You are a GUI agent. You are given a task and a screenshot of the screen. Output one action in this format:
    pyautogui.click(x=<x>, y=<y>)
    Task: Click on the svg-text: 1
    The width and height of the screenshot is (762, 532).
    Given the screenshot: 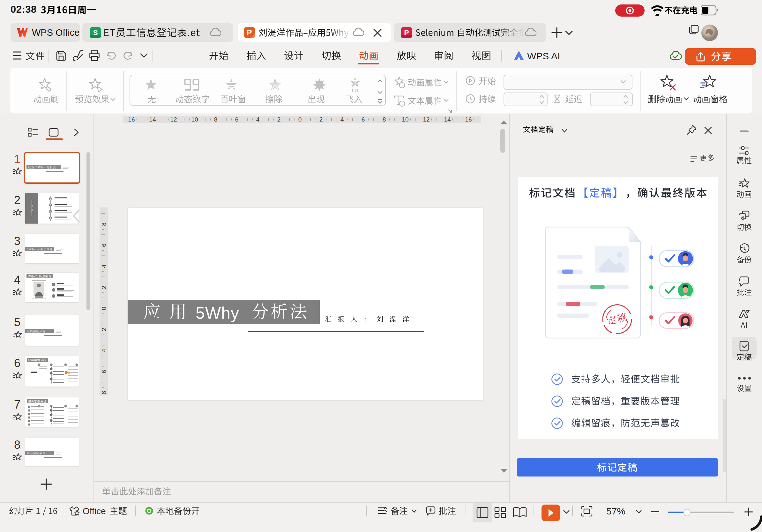 What is the action you would take?
    pyautogui.click(x=50, y=199)
    